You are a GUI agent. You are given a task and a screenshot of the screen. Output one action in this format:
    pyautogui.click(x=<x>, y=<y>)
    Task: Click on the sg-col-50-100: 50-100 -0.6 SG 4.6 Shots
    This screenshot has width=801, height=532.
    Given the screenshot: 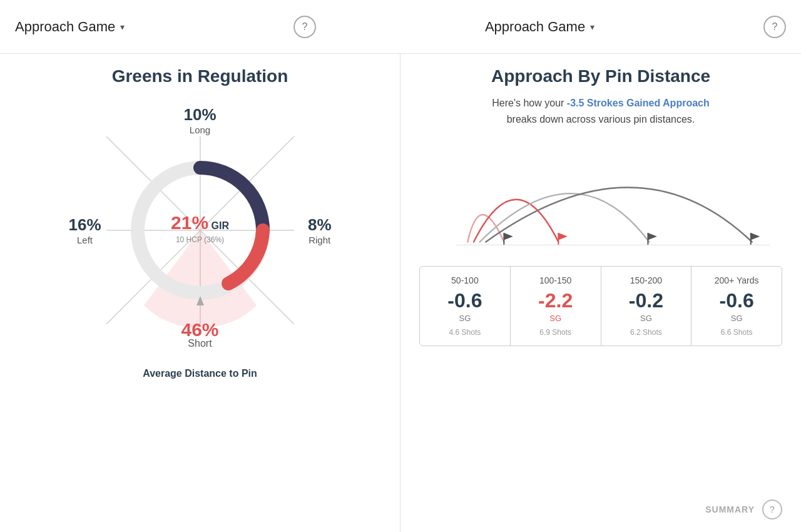 What is the action you would take?
    pyautogui.click(x=466, y=306)
    